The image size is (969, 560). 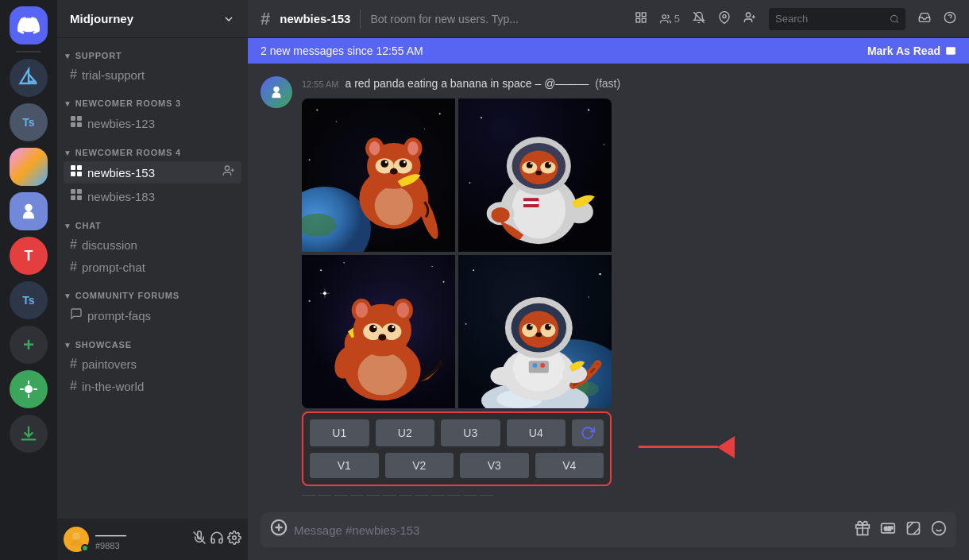 I want to click on mark-as-read-button: Mark As Read, so click(x=912, y=51).